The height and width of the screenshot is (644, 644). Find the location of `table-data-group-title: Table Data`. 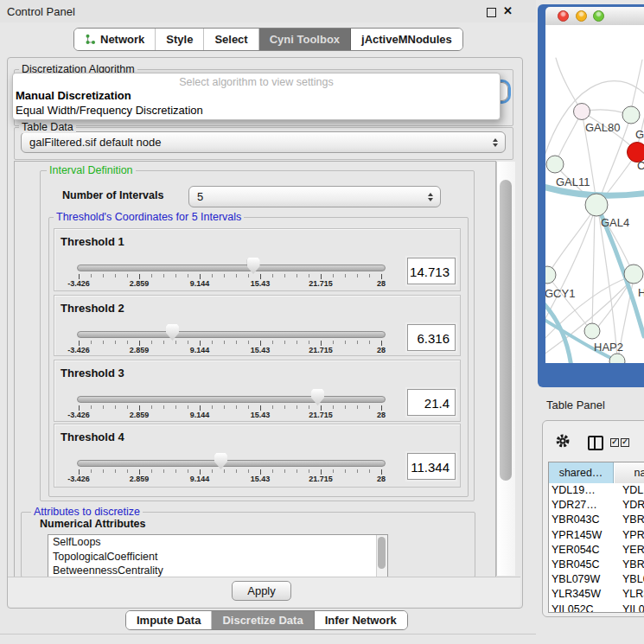

table-data-group-title: Table Data is located at coordinates (48, 127).